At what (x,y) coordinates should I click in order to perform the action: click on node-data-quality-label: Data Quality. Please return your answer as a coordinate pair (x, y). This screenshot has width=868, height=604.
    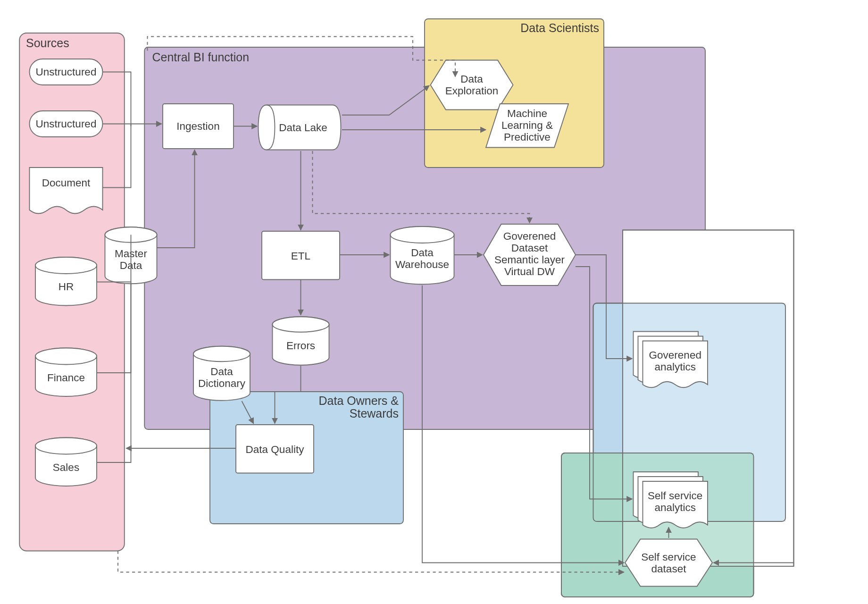
    Looking at the image, I should click on (275, 449).